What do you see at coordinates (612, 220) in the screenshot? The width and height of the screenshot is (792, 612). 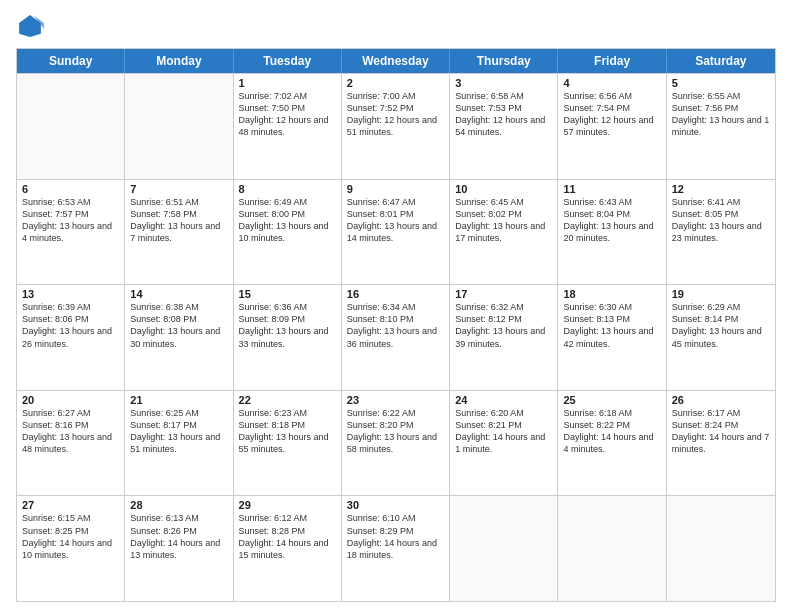 I see `day-info: Sunrise: 6:43 AM Sunset: 8:04 PM Dayligh…` at bounding box center [612, 220].